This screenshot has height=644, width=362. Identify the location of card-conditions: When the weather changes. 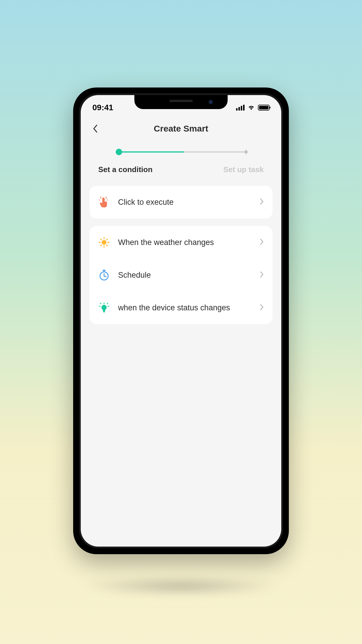
(181, 275).